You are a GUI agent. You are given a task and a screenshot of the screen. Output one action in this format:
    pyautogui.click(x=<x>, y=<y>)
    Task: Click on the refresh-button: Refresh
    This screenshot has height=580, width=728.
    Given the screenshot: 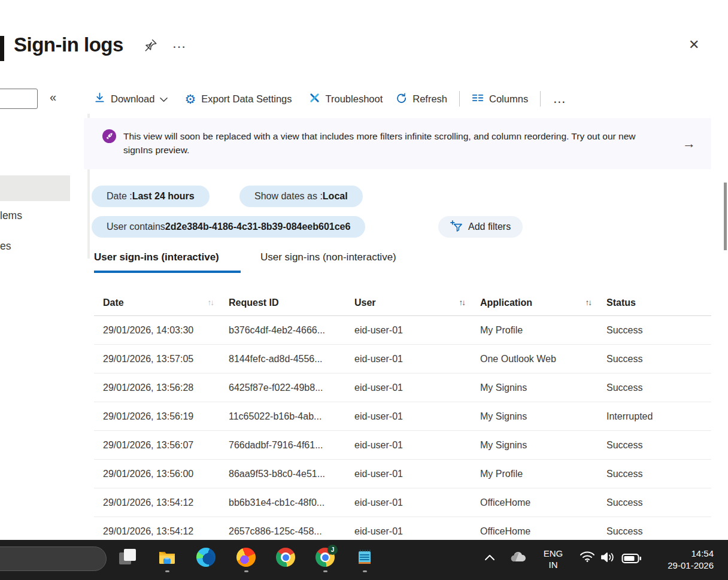 What is the action you would take?
    pyautogui.click(x=421, y=99)
    